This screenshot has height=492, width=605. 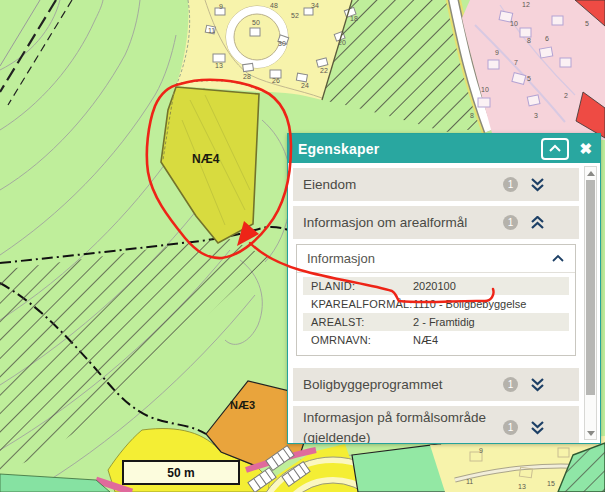 What do you see at coordinates (590, 433) in the screenshot?
I see `scroll-down-button` at bounding box center [590, 433].